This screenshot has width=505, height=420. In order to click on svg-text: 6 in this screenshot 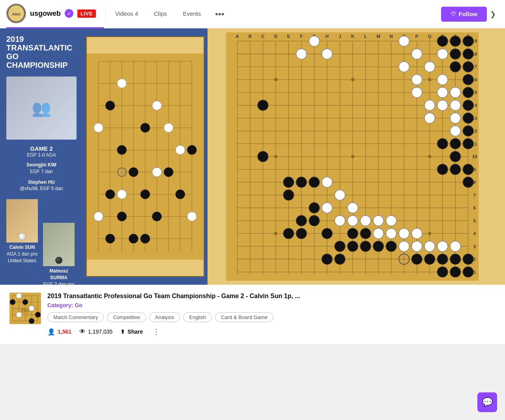, I will do `click(475, 208)`.